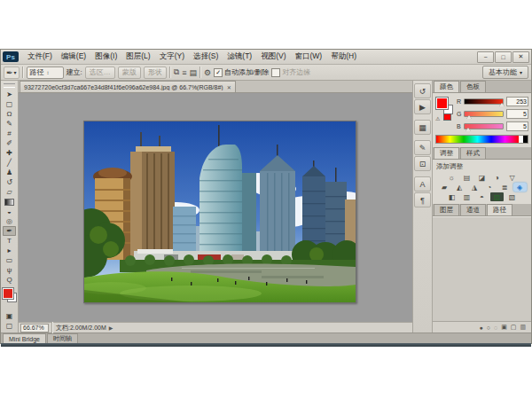  I want to click on blue-value: 5, so click(518, 126).